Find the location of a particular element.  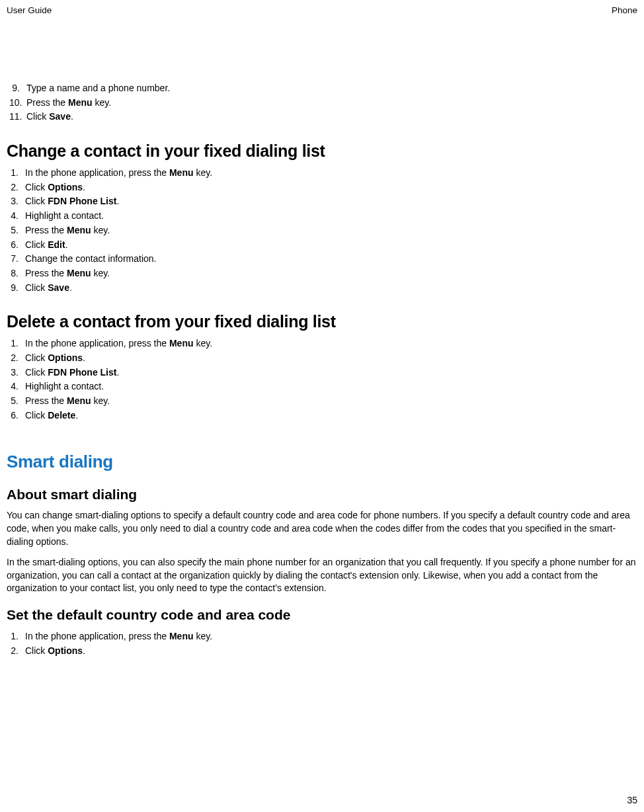

step: 9. Type a name and a phone number. is located at coordinates (322, 89).